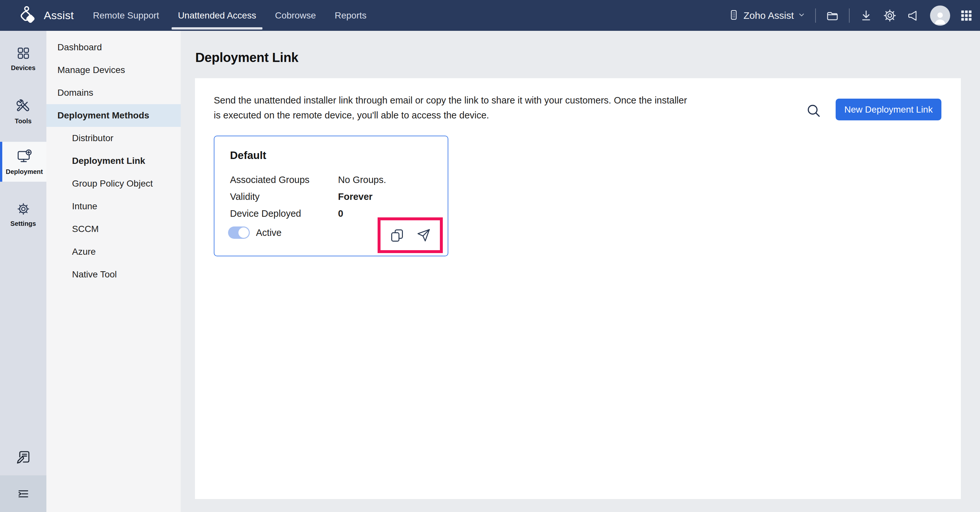 This screenshot has height=512, width=980. Describe the element at coordinates (243, 233) in the screenshot. I see `toggle-knob` at that location.